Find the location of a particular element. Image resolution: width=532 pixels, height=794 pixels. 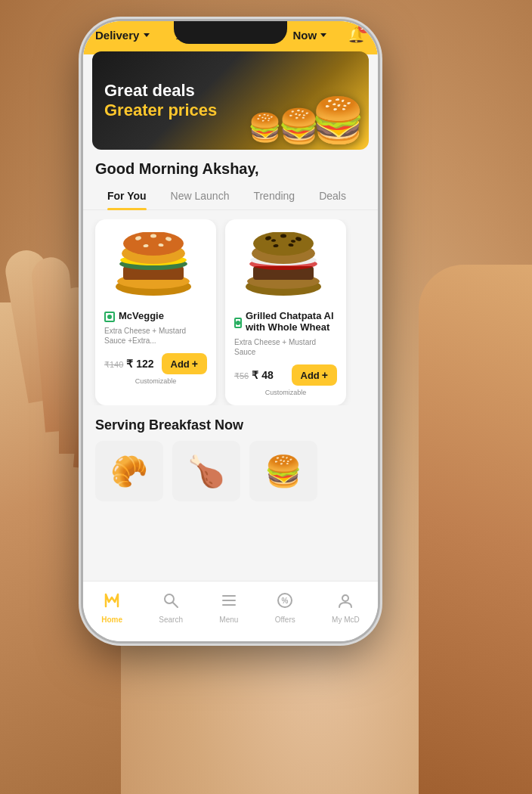

price-old-1: ₹140 is located at coordinates (113, 364).